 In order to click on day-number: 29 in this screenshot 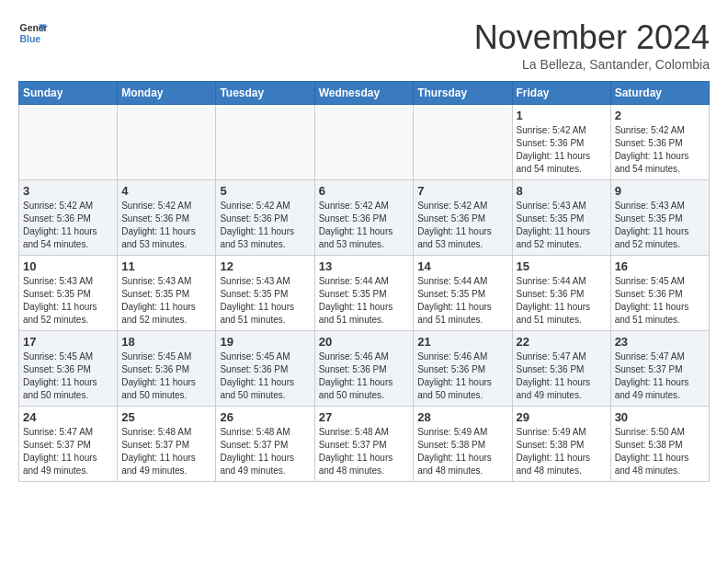, I will do `click(562, 418)`.